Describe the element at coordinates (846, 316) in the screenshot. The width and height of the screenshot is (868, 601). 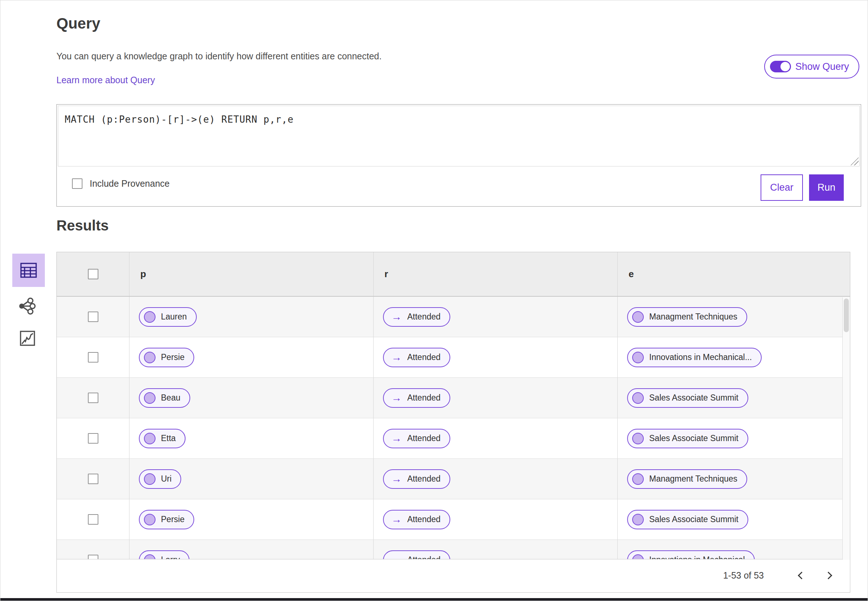
I see `scrollbar-thumb` at that location.